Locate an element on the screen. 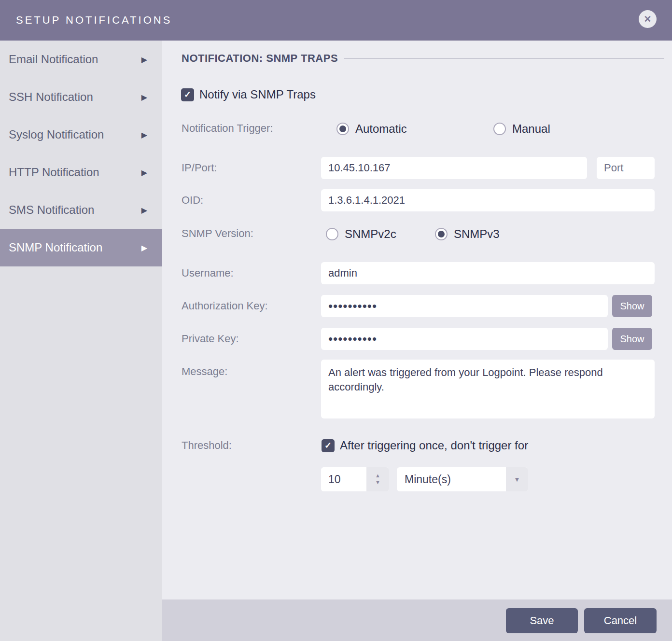 The image size is (672, 641). snmp-version-label: SNMP Version: is located at coordinates (217, 234).